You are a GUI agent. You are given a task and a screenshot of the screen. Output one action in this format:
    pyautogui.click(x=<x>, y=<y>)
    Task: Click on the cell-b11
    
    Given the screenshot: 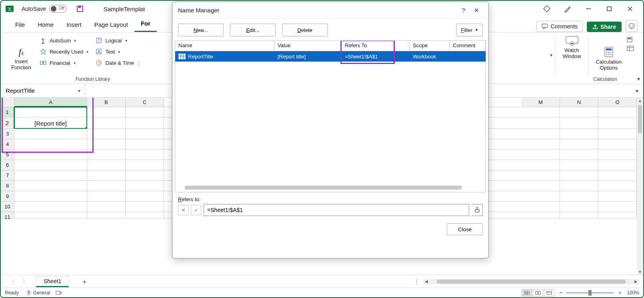 What is the action you would take?
    pyautogui.click(x=106, y=215)
    